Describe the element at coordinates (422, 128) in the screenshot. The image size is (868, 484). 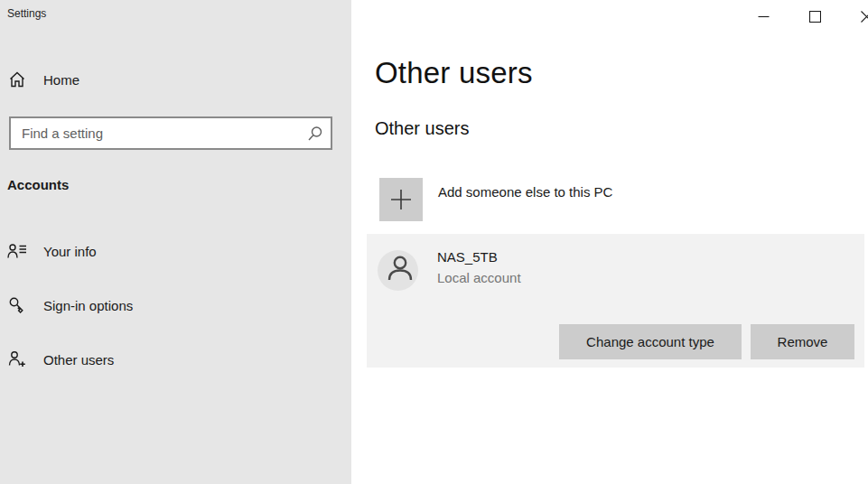
I see `section-title: Other users` at that location.